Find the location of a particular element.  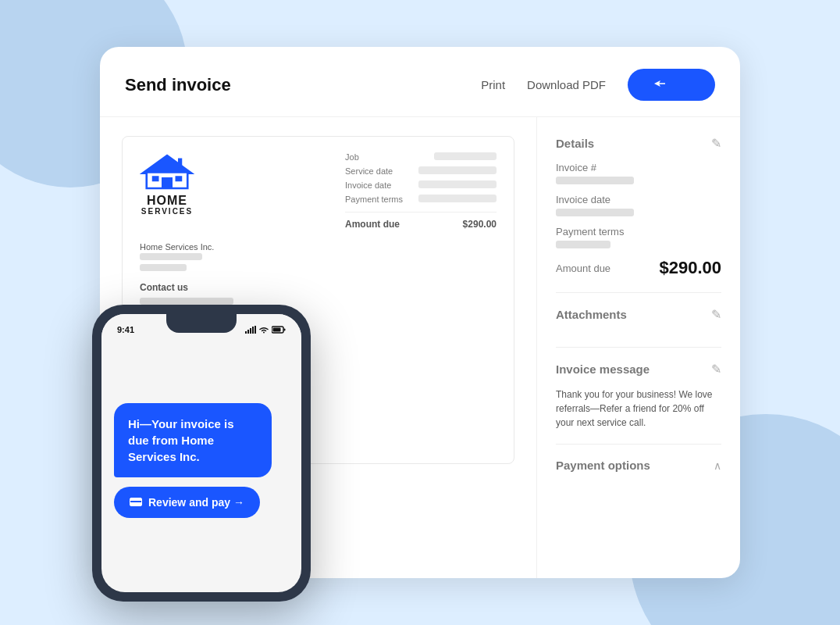

company-name: Home Services Inc. is located at coordinates (319, 247).